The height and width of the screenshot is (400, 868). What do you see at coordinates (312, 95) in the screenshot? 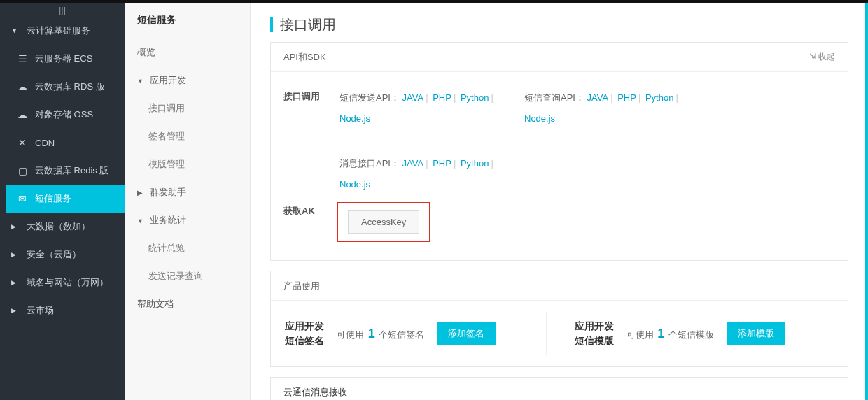
I see `api-call-row-label: 接口调用` at bounding box center [312, 95].